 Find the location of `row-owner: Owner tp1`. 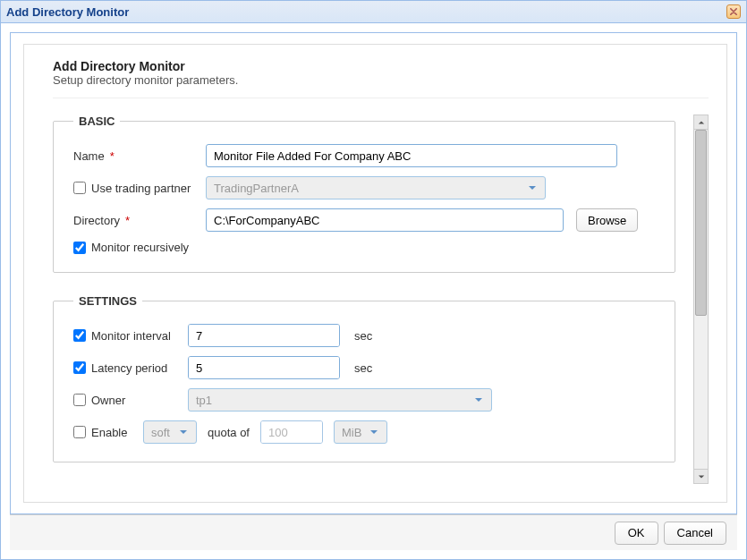

row-owner: Owner tp1 is located at coordinates (365, 400).